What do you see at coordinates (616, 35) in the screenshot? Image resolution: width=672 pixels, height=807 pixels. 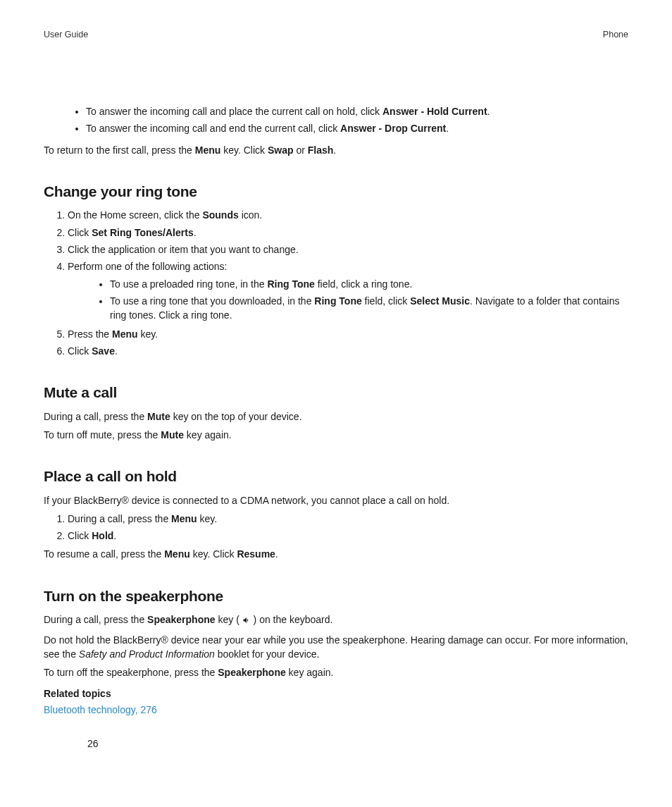 I see `header-right: Phone` at bounding box center [616, 35].